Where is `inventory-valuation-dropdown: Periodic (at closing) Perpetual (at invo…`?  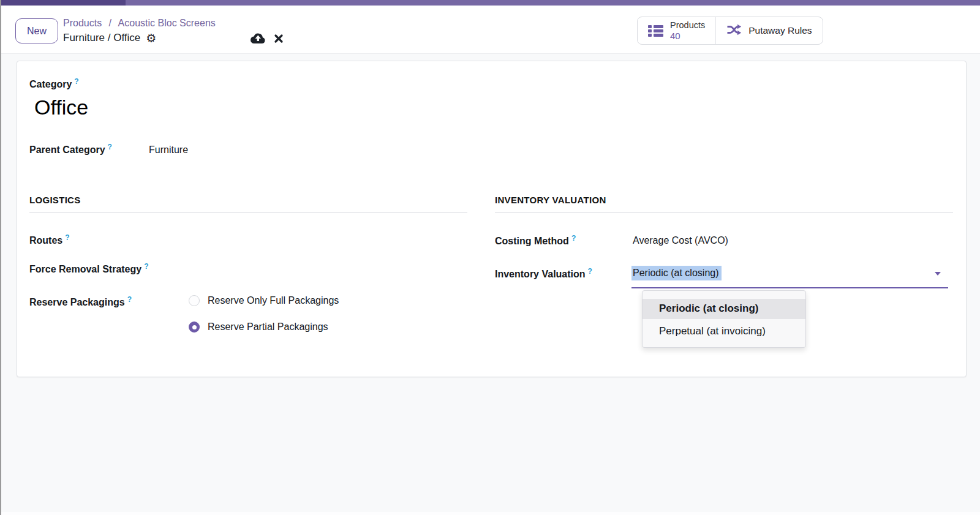 inventory-valuation-dropdown: Periodic (at closing) Perpetual (at invo… is located at coordinates (724, 319).